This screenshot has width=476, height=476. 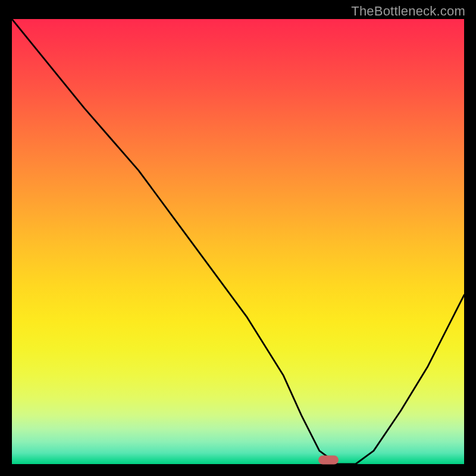 I want to click on watermark-text: TheBottleneck.com, so click(x=408, y=11).